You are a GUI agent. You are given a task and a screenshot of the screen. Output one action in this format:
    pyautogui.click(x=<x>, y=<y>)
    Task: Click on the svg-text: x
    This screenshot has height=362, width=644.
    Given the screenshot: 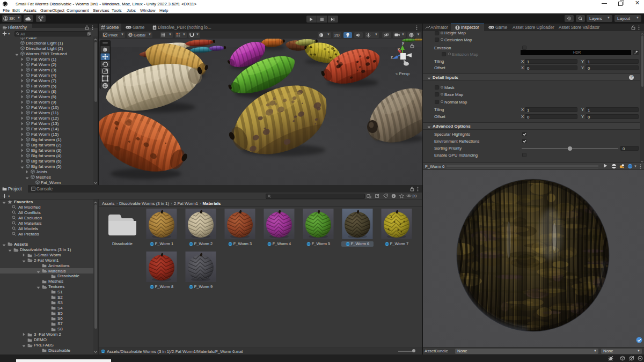 What is the action you would take?
    pyautogui.click(x=399, y=49)
    